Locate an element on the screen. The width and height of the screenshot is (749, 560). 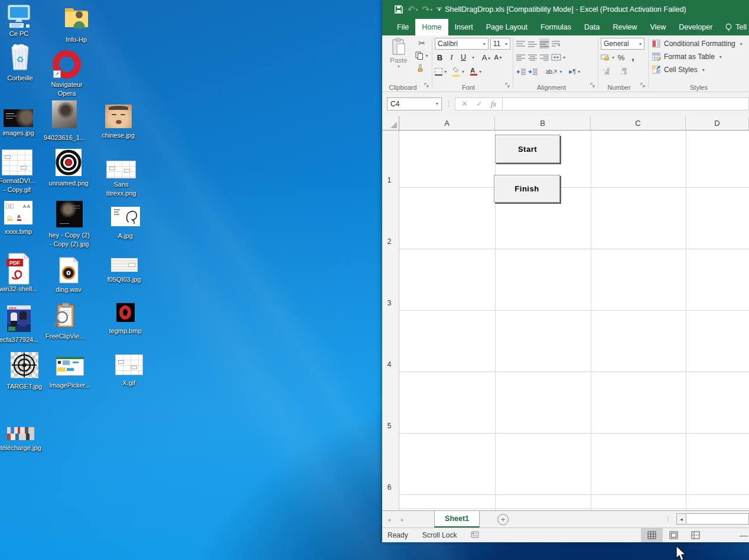
column-header-C: C is located at coordinates (638, 123).